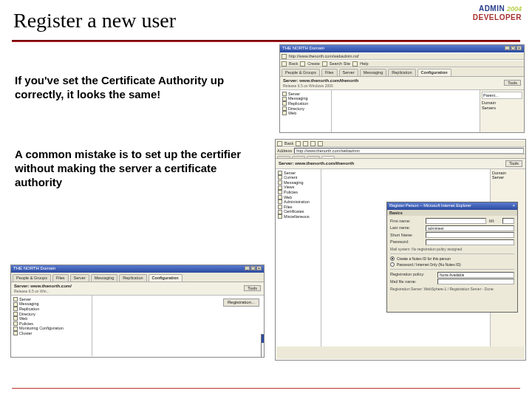  What do you see at coordinates (476, 282) in the screenshot?
I see `mailfile-input` at bounding box center [476, 282].